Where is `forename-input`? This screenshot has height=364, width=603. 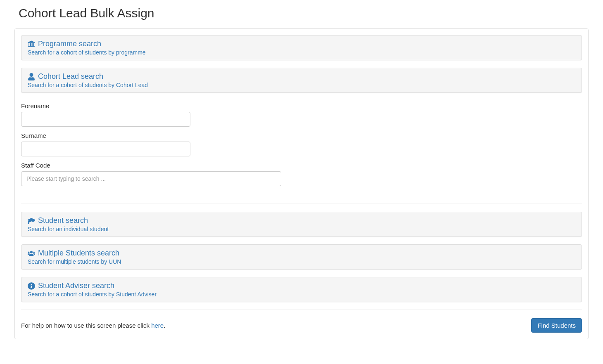 forename-input is located at coordinates (106, 119).